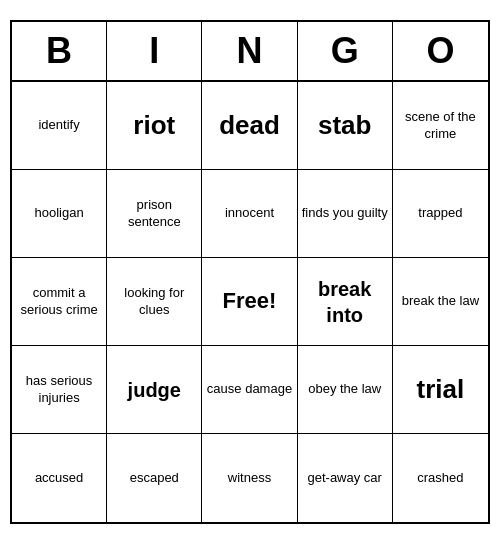 Image resolution: width=500 pixels, height=544 pixels. Describe the element at coordinates (154, 51) in the screenshot. I see `header-letter-i: I` at that location.